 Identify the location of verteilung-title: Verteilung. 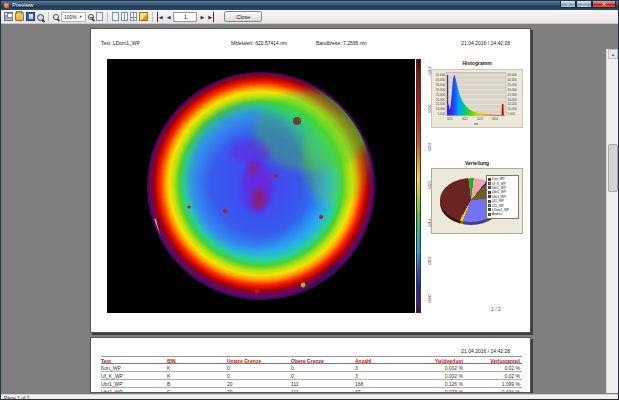
(477, 163).